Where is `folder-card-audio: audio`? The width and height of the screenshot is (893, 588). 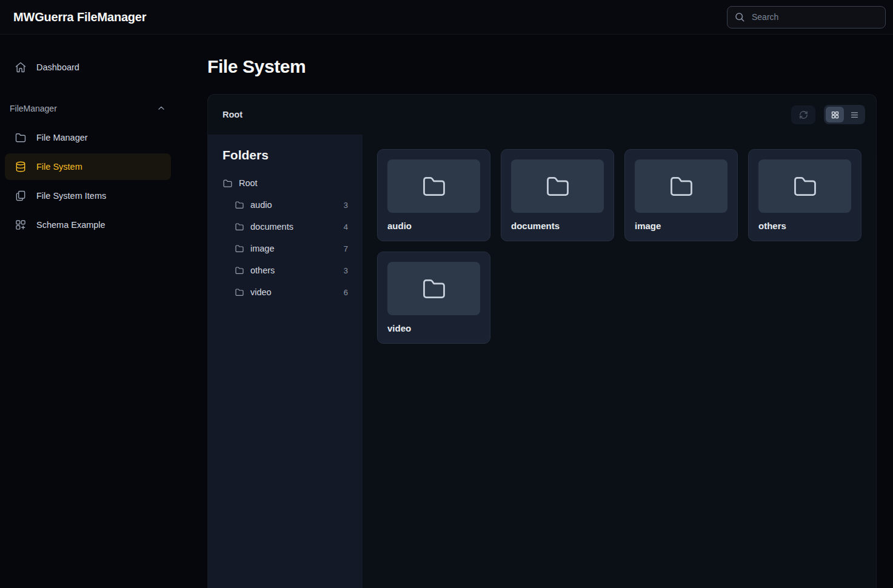
folder-card-audio: audio is located at coordinates (434, 195).